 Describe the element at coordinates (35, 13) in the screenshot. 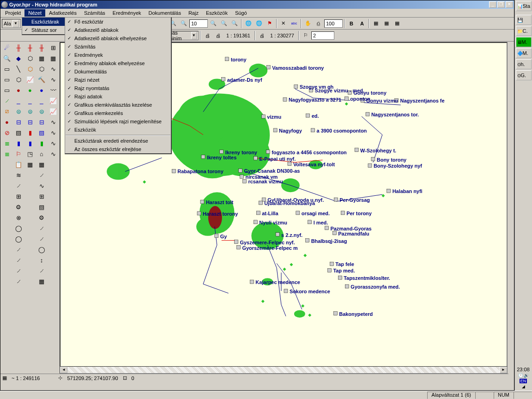

I see `menu-nezet: Nézet` at that location.